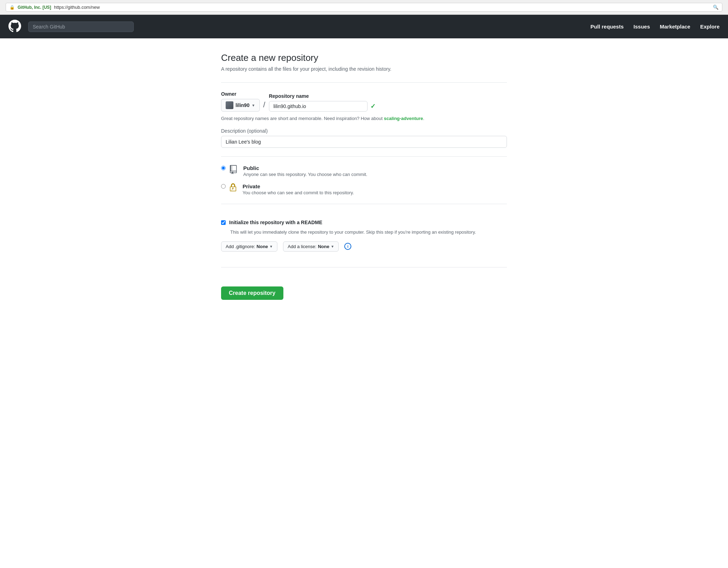 The width and height of the screenshot is (728, 568). I want to click on private-radio, so click(223, 187).